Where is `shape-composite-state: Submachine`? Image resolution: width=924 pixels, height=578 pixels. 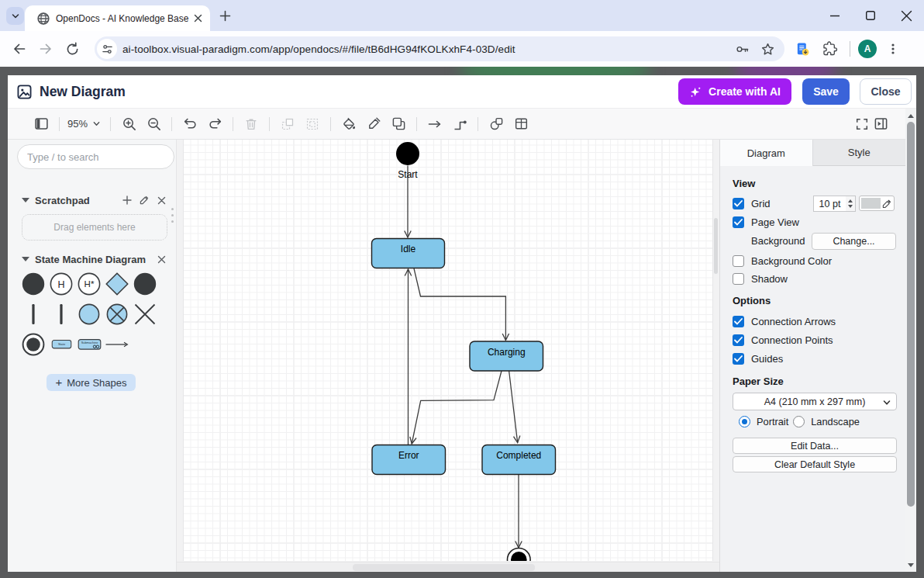
shape-composite-state: Submachine is located at coordinates (89, 344).